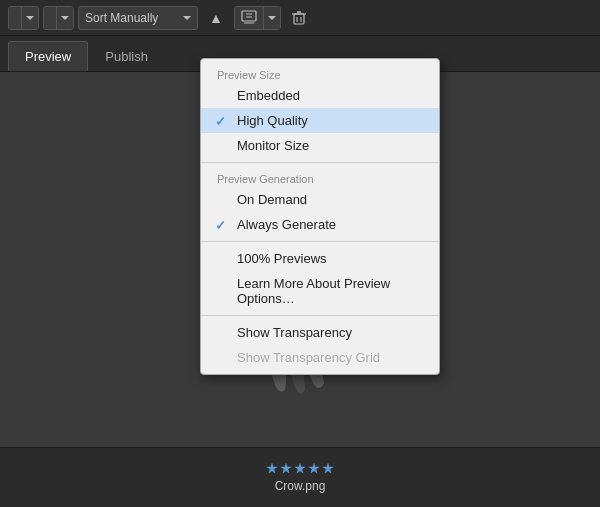 Image resolution: width=600 pixels, height=507 pixels. I want to click on menu-item-100-previews: 100% Previews, so click(320, 258).